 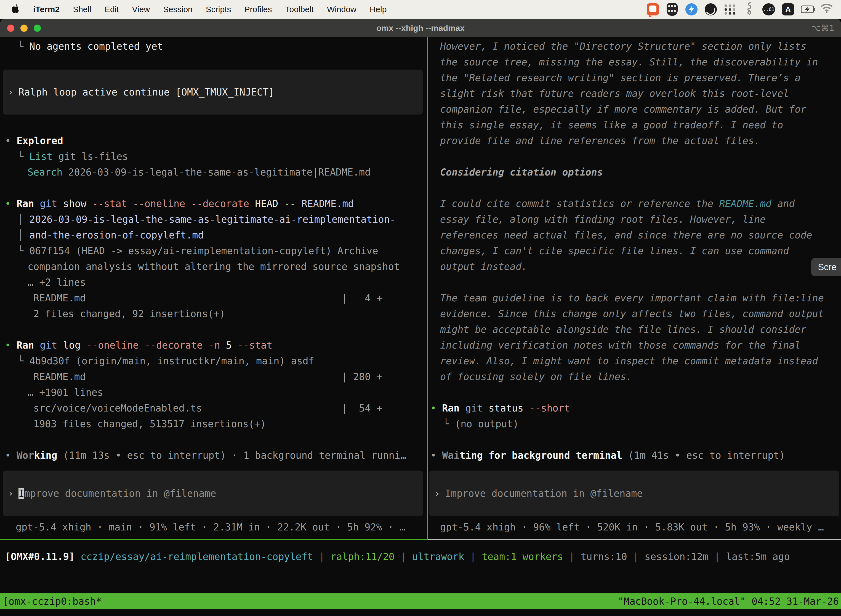 I want to click on terminal-text-segment: (no output), so click(x=487, y=424).